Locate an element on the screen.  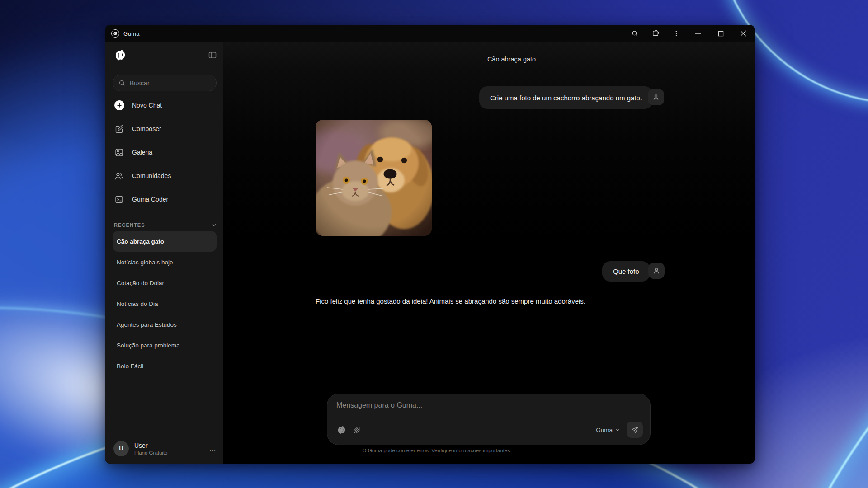
user-row: U User Plano Gratuito ... is located at coordinates (165, 448).